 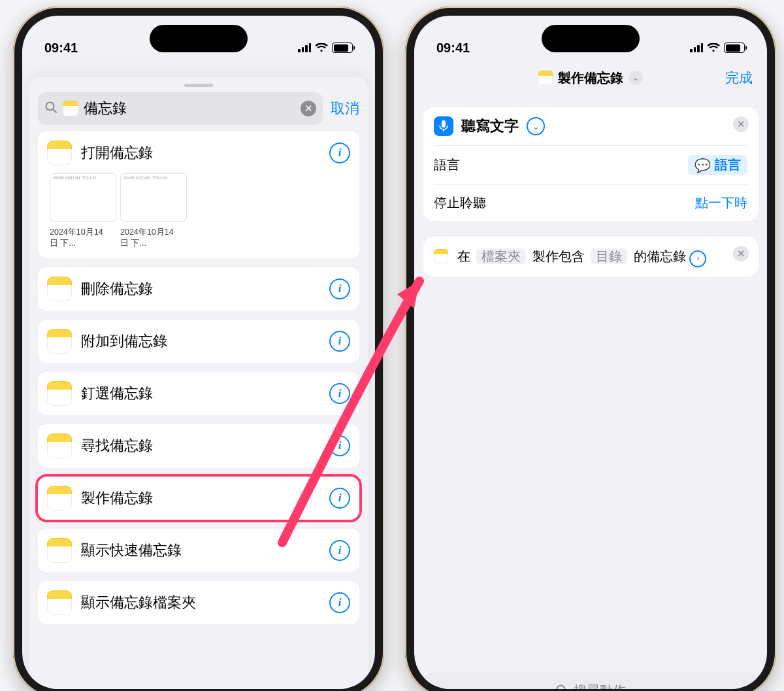 I want to click on folder-token: 檔案夾, so click(x=501, y=256).